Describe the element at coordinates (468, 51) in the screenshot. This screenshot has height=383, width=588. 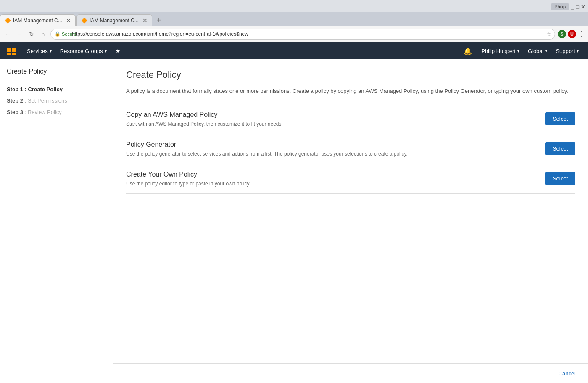
I see `notifications-icon: 🔔` at that location.